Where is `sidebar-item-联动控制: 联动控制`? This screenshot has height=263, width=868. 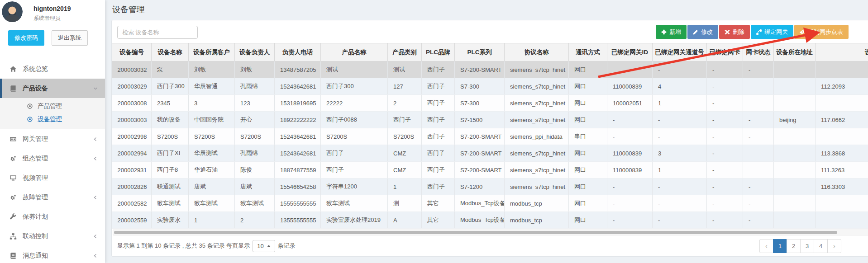
sidebar-item-联动控制: 联动控制 is located at coordinates (52, 236).